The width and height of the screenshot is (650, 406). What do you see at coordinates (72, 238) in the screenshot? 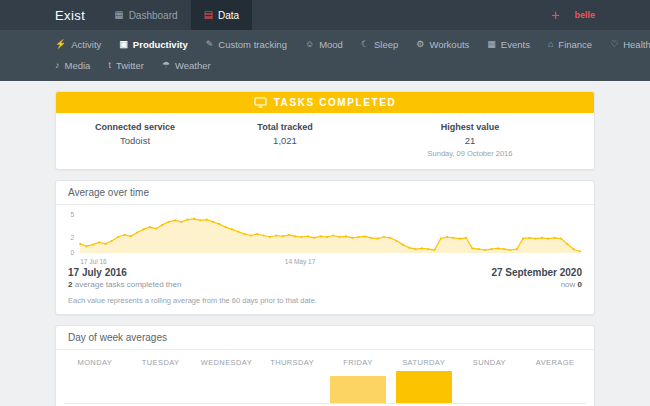
I see `svg-text: 2` at bounding box center [72, 238].